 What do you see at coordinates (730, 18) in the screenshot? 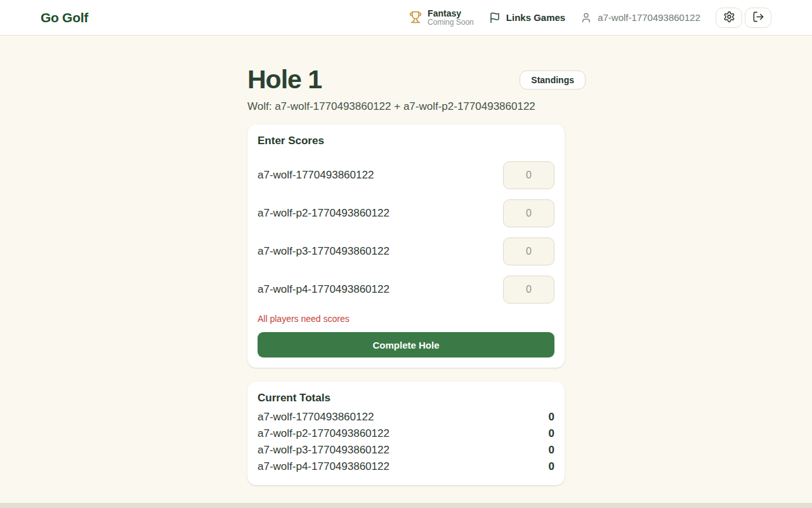
I see `gear-icon` at bounding box center [730, 18].